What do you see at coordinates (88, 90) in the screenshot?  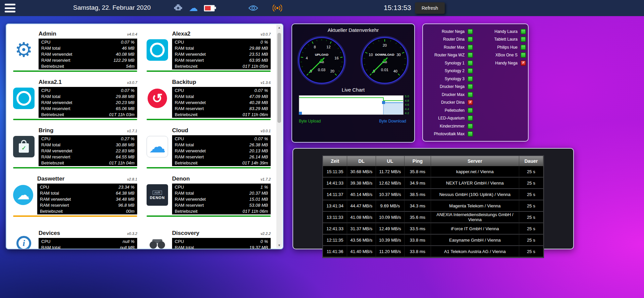 I see `stat-row: CPU0.07 %` at bounding box center [88, 90].